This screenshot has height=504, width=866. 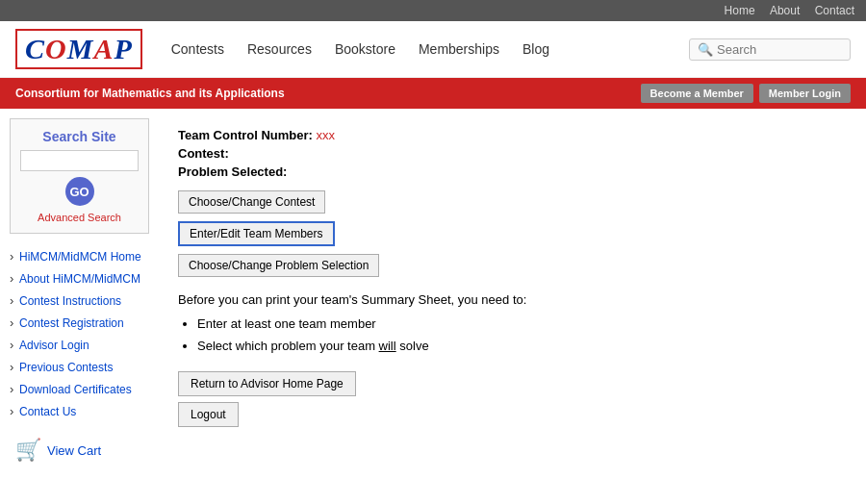 I want to click on logout-button: Logout, so click(x=208, y=415).